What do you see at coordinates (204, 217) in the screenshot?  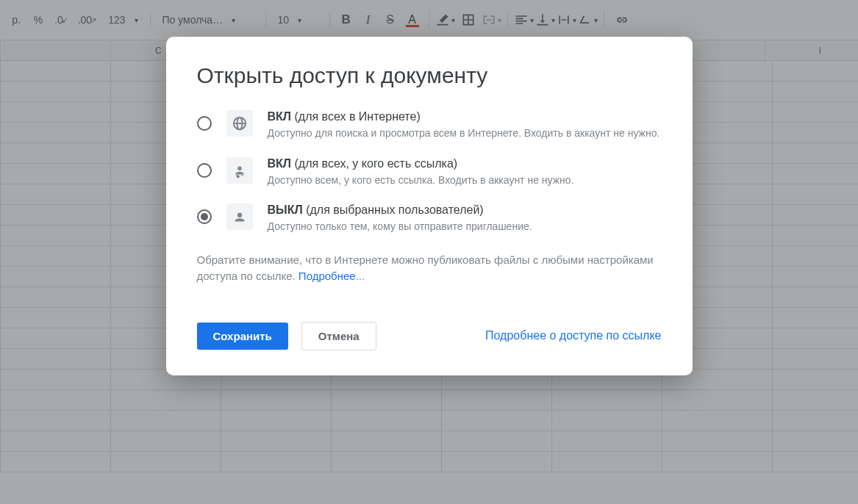 I see `radio-selected-dot` at bounding box center [204, 217].